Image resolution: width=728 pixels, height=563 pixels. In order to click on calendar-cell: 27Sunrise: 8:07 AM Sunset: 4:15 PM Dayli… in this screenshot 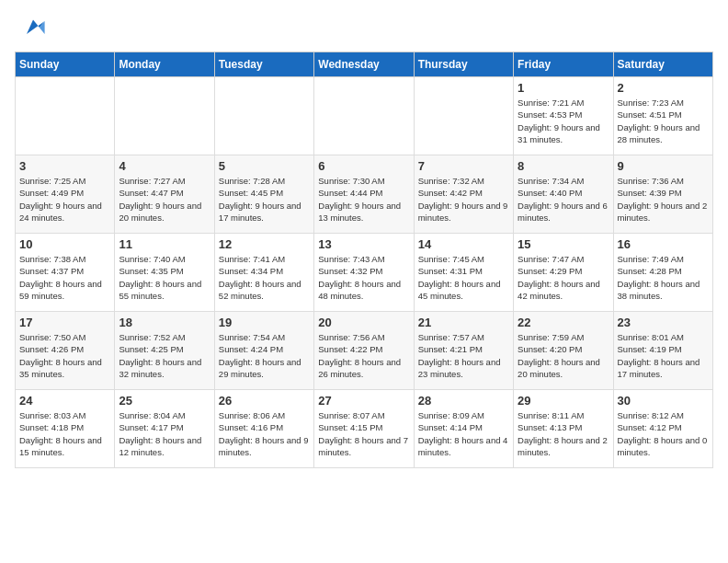, I will do `click(364, 429)`.